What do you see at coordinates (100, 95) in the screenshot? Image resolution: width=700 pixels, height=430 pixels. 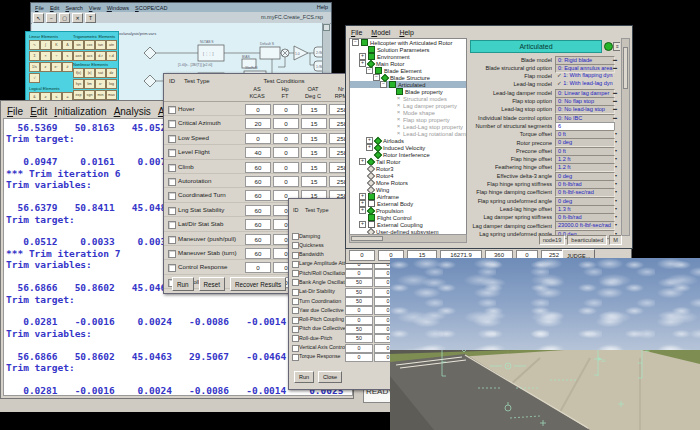 I see `palette-block-button: min` at bounding box center [100, 95].